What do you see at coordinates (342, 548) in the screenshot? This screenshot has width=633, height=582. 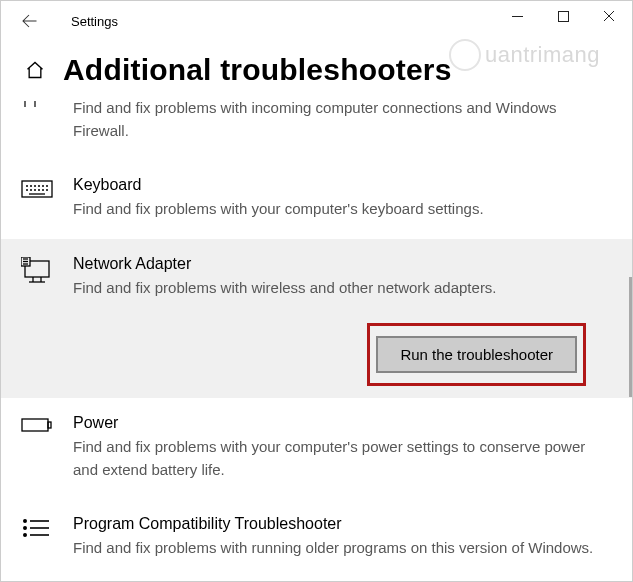 I see `item-desc: Find and fix problems with running older…` at bounding box center [342, 548].